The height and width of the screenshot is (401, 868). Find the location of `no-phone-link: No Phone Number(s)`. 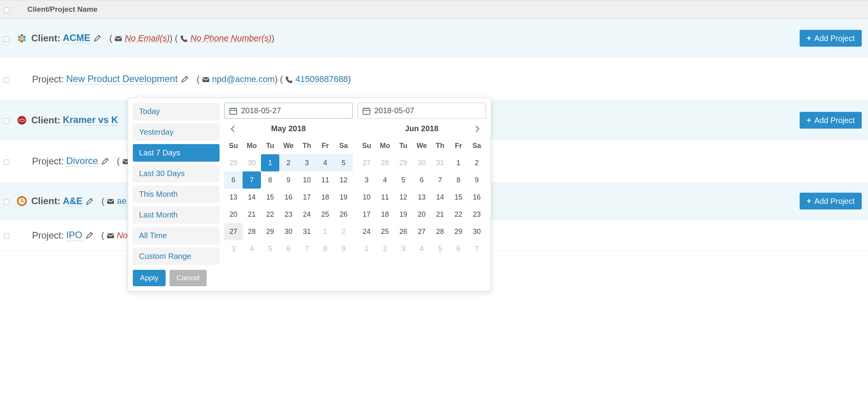

no-phone-link: No Phone Number(s) is located at coordinates (231, 38).